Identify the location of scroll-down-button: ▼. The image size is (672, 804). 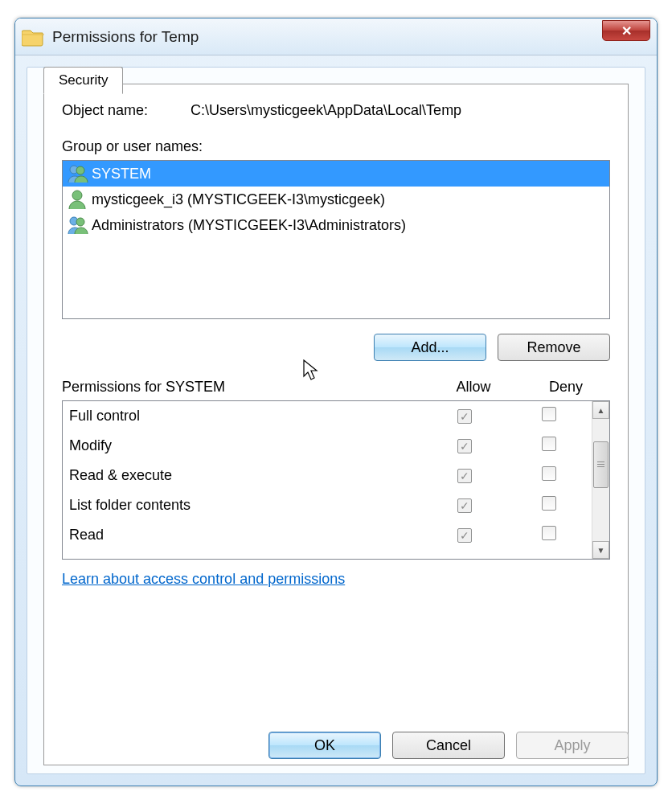
(601, 550).